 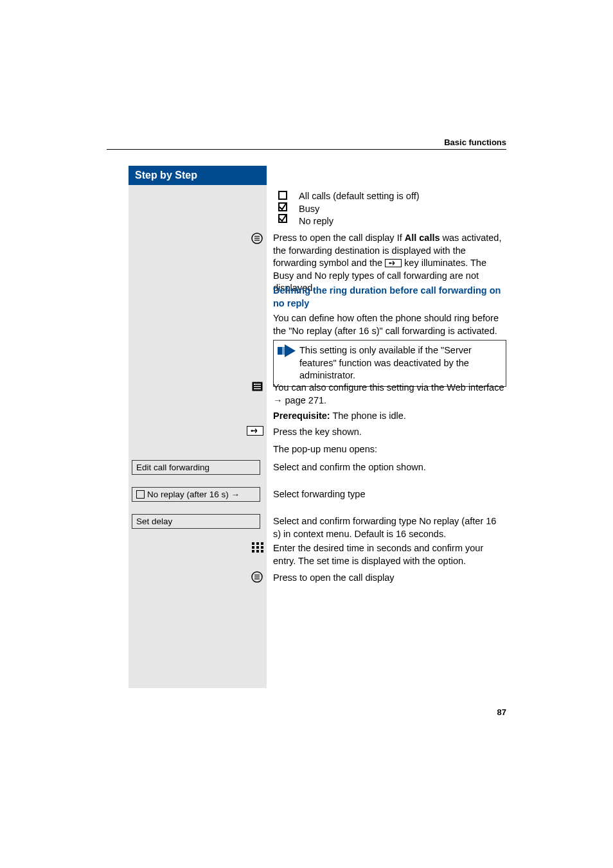 What do you see at coordinates (359, 209) in the screenshot?
I see `checklist-labels: All calls (default setting is off) Busy …` at bounding box center [359, 209].